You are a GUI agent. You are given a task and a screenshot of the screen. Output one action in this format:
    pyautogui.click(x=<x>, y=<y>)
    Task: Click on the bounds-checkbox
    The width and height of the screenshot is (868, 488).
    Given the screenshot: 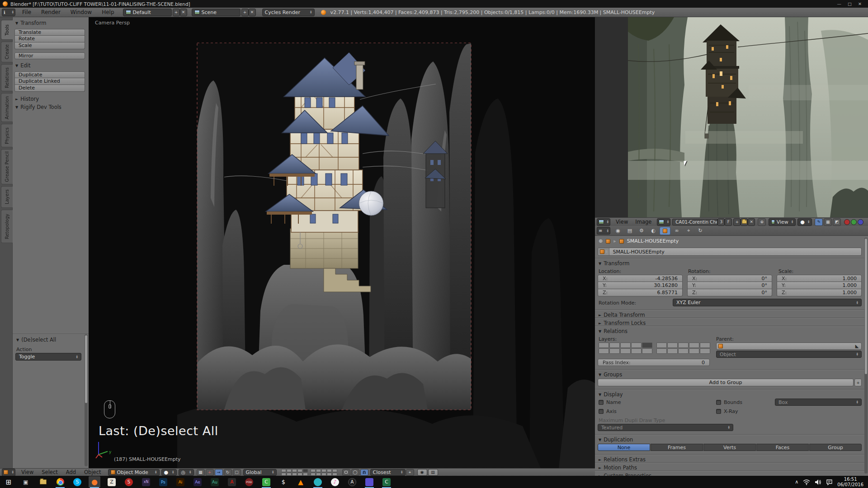 What is the action you would take?
    pyautogui.click(x=719, y=402)
    